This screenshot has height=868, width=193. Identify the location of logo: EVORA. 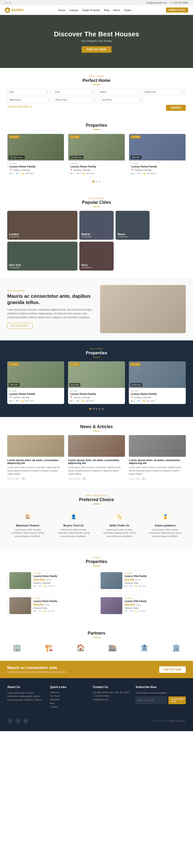
(14, 10).